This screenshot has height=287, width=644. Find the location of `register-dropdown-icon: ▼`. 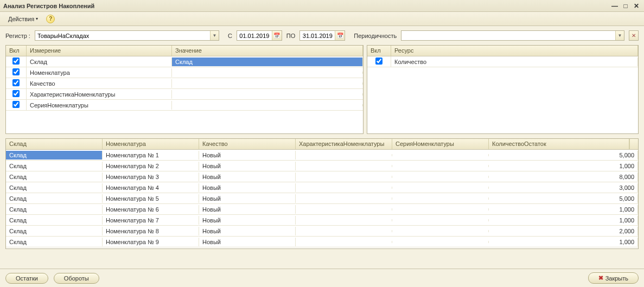

register-dropdown-icon: ▼ is located at coordinates (214, 36).